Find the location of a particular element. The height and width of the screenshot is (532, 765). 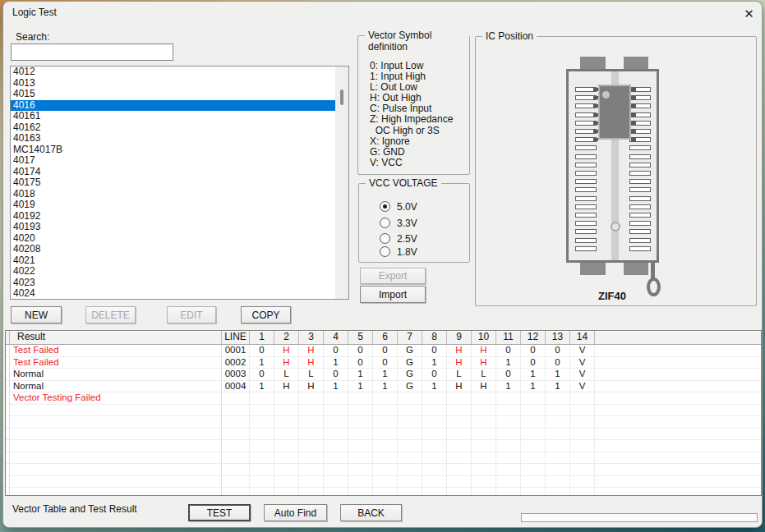

chip-list-item: 40163 is located at coordinates (179, 139).